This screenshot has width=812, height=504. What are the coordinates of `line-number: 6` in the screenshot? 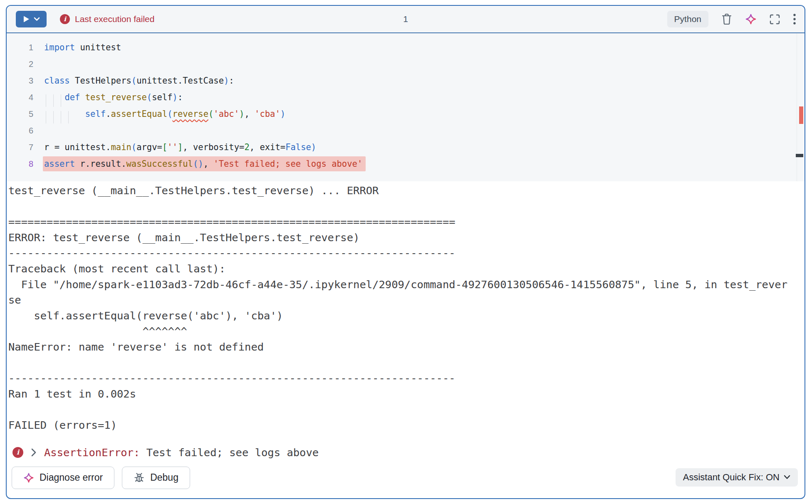 It's located at (20, 131).